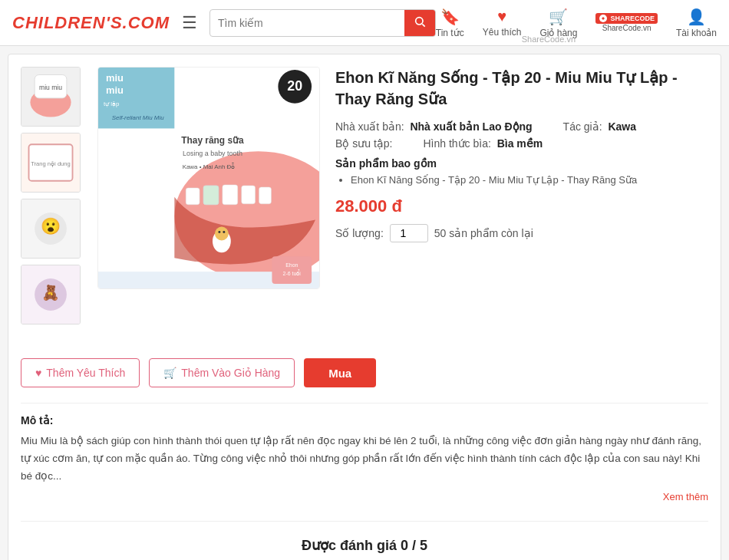  Describe the element at coordinates (230, 373) in the screenshot. I see `cart-label: Thêm Vào Giỏ Hàng` at that location.